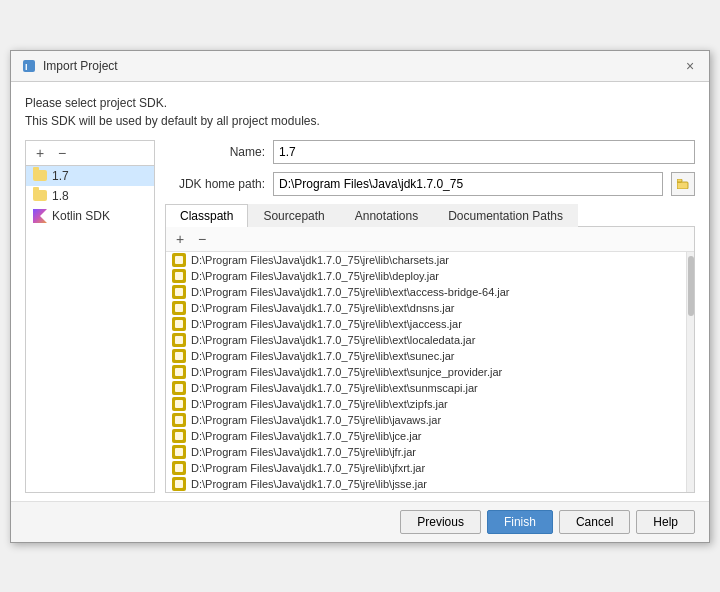 The image size is (720, 592). What do you see at coordinates (90, 154) in the screenshot?
I see `tree-toolbar: + −` at bounding box center [90, 154].